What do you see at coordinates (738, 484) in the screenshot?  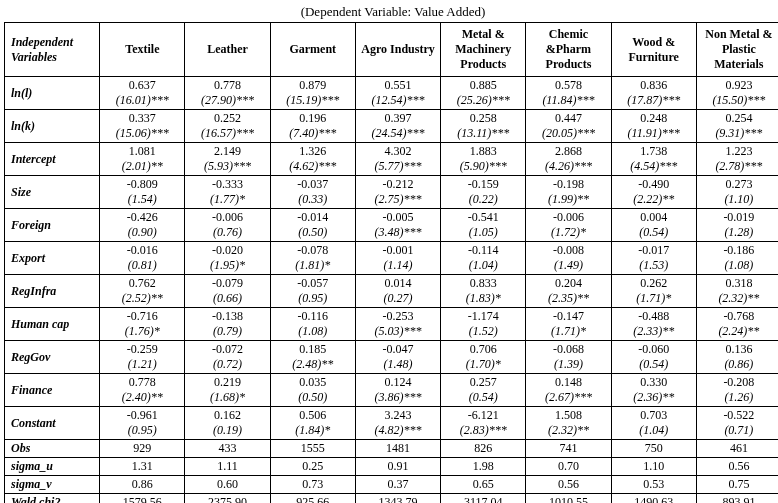 I see `cell-value: 0.75` at bounding box center [738, 484].